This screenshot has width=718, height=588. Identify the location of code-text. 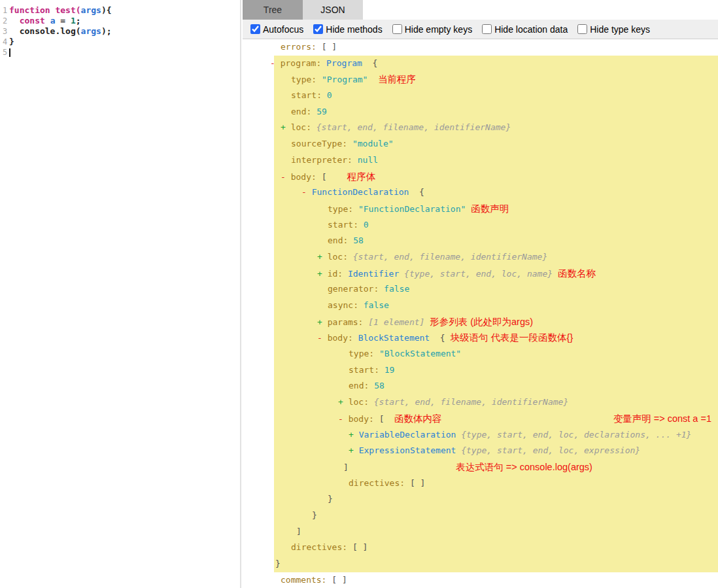
(14, 21).